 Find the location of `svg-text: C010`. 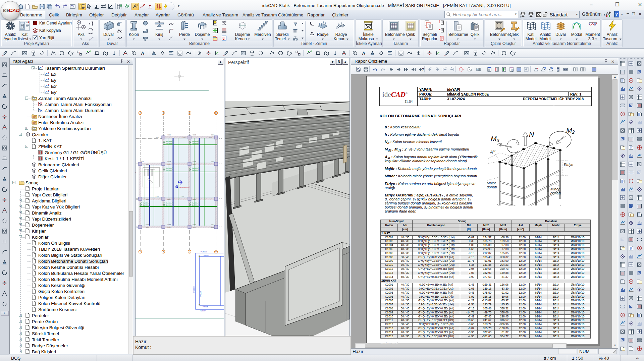

svg-text: C010 is located at coordinates (158, 196).